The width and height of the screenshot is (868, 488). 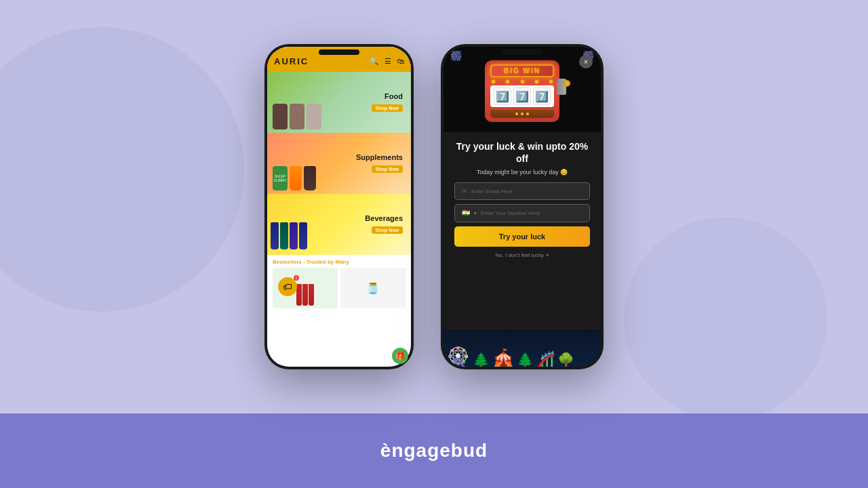 I want to click on roller-coaster-icon: 🎢, so click(x=545, y=359).